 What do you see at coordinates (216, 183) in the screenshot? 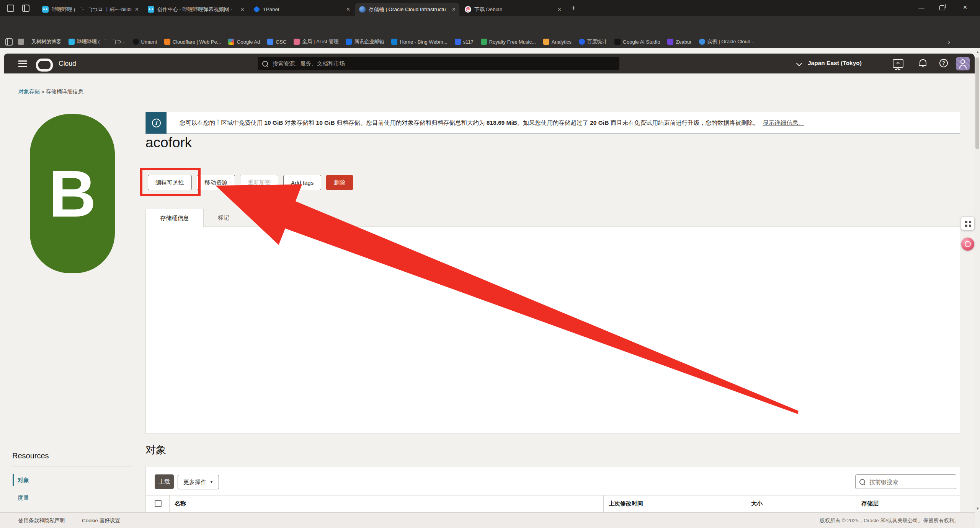
I see `move-resource-button: 移动资源` at bounding box center [216, 183].